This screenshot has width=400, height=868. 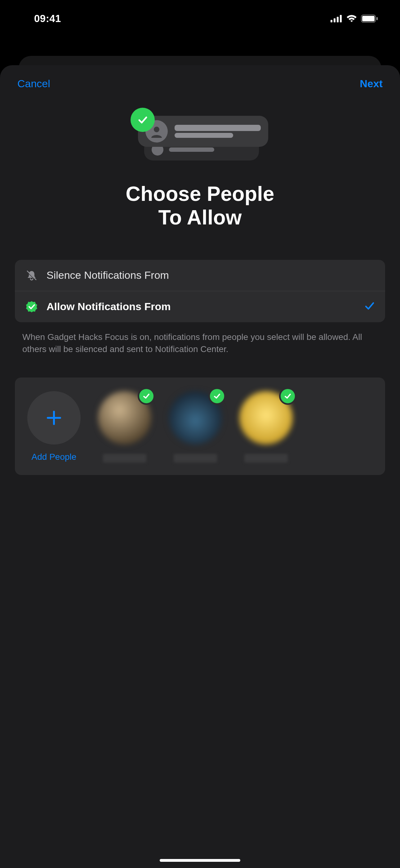 What do you see at coordinates (54, 418) in the screenshot?
I see `plus-circle-icon` at bounding box center [54, 418].